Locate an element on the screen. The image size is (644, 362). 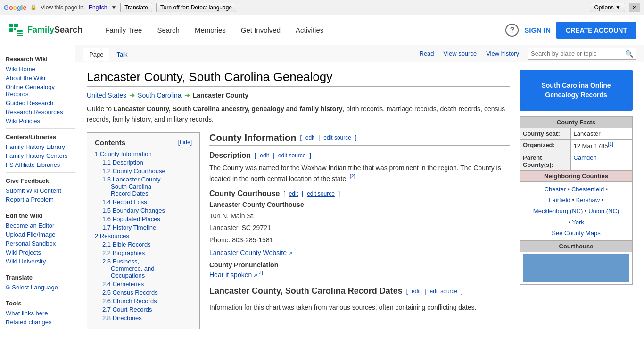
google-logo: Google is located at coordinates (15, 8).